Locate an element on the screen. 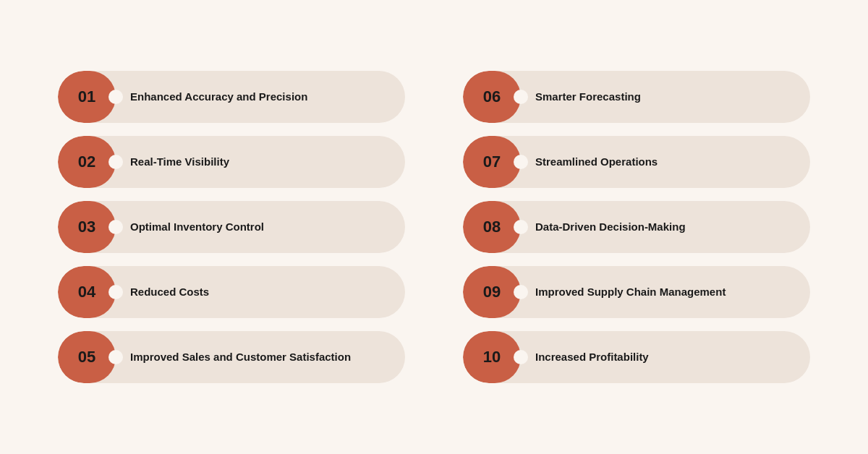 This screenshot has width=868, height=454. item-label: Improved Sales and Customer Satisfaction is located at coordinates (260, 357).